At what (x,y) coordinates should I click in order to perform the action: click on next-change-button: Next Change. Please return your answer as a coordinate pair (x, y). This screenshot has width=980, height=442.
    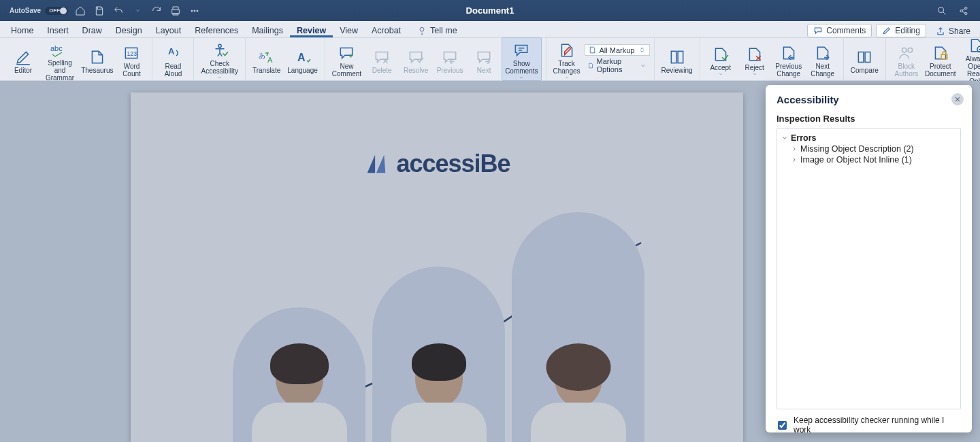
    Looking at the image, I should click on (823, 59).